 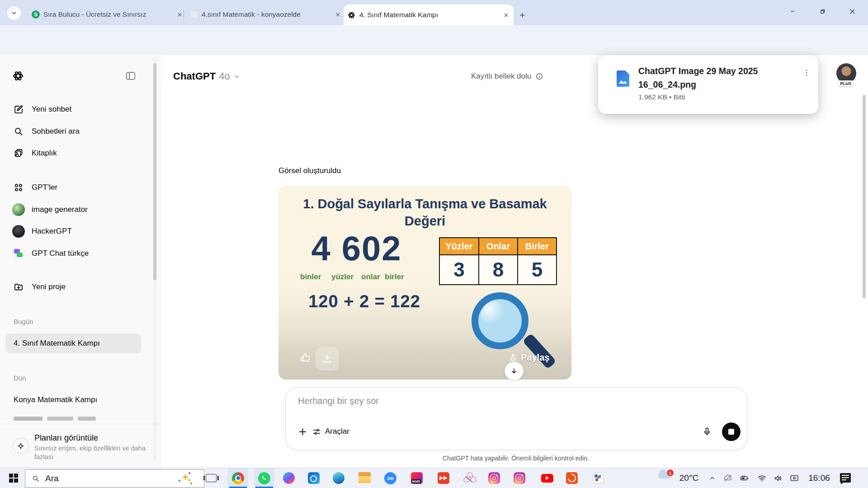 I want to click on chevron-up-icon, so click(x=712, y=478).